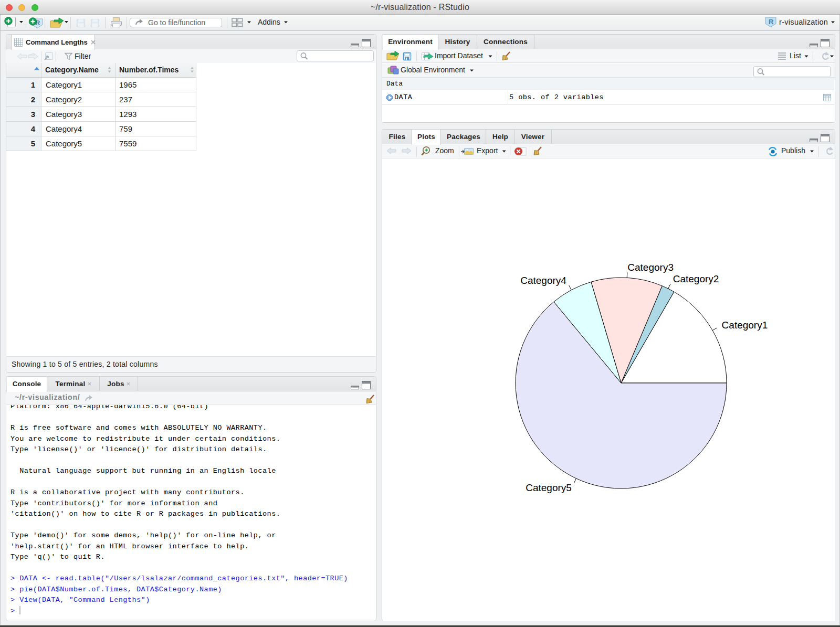 This screenshot has width=840, height=627. I want to click on svg-text: Category5, so click(549, 488).